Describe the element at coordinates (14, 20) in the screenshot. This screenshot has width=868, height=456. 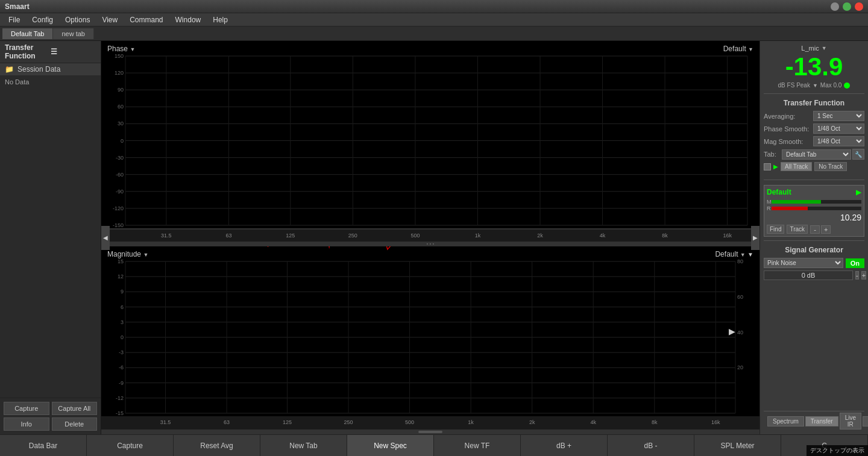
I see `menu-file: File` at that location.